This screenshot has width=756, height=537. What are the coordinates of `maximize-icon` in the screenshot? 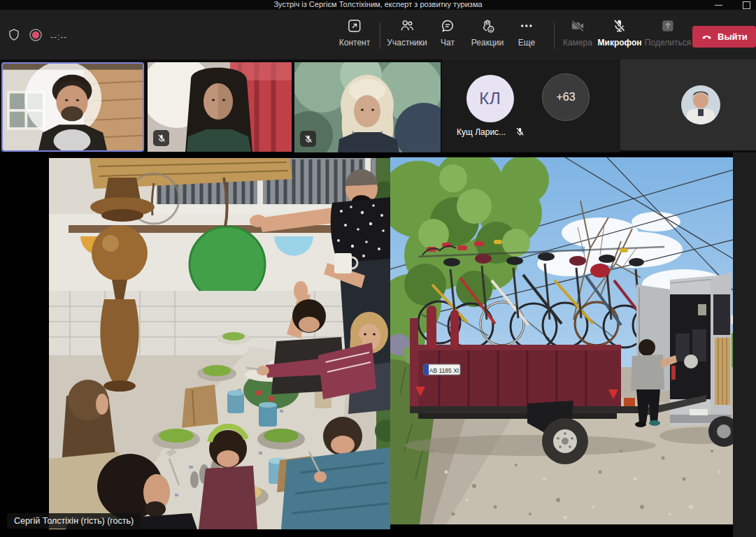 It's located at (747, 6).